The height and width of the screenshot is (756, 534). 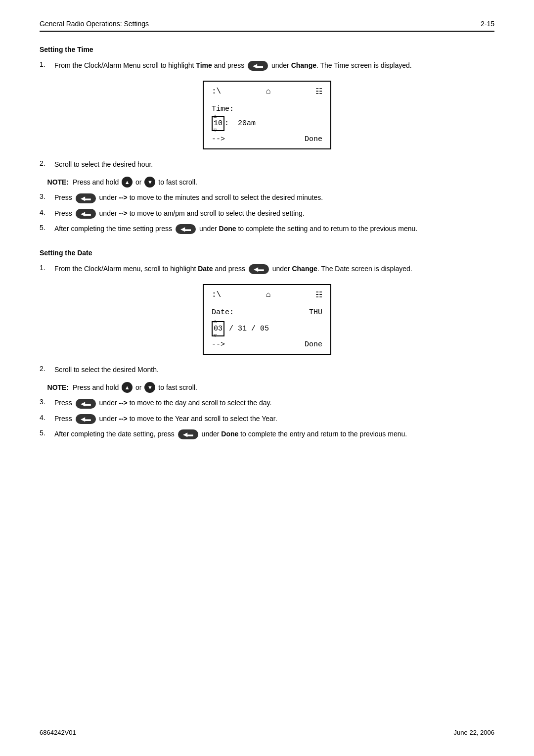 I want to click on lcd-line-date-label: Date: THU, so click(x=267, y=313).